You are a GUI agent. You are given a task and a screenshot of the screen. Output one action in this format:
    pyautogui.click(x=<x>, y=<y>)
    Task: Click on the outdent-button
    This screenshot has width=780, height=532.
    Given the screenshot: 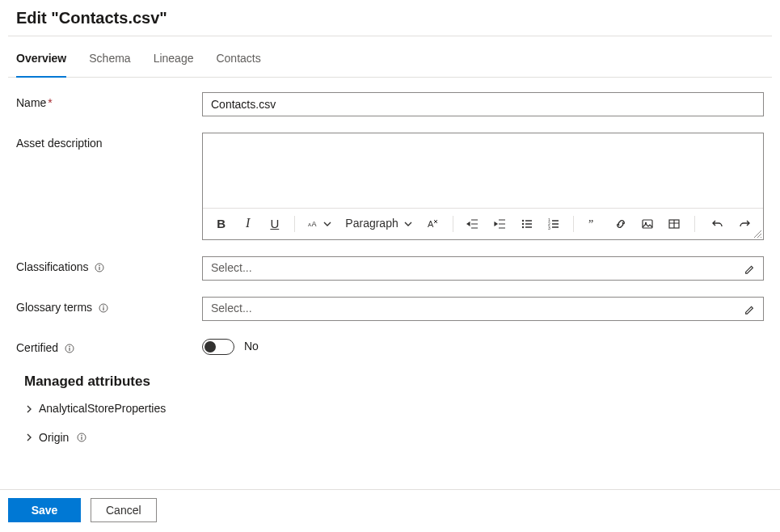 What is the action you would take?
    pyautogui.click(x=474, y=224)
    